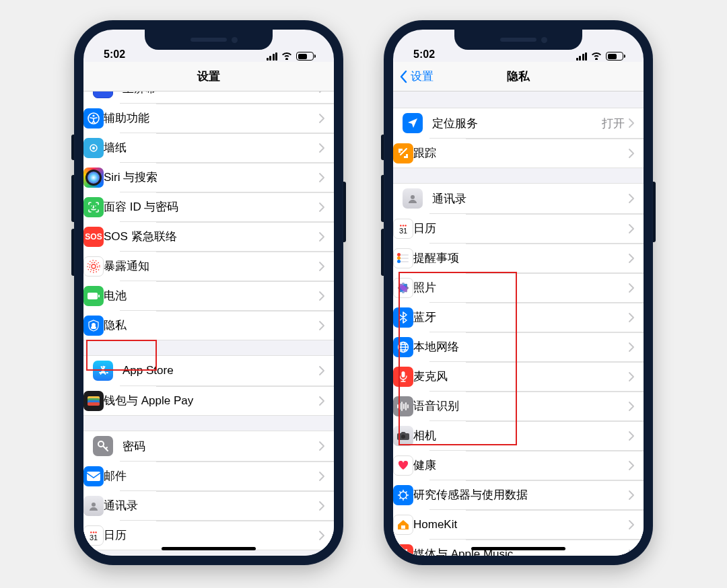  What do you see at coordinates (227, 177) in the screenshot?
I see `settings-row-siri: Siri 与搜索` at bounding box center [227, 177].